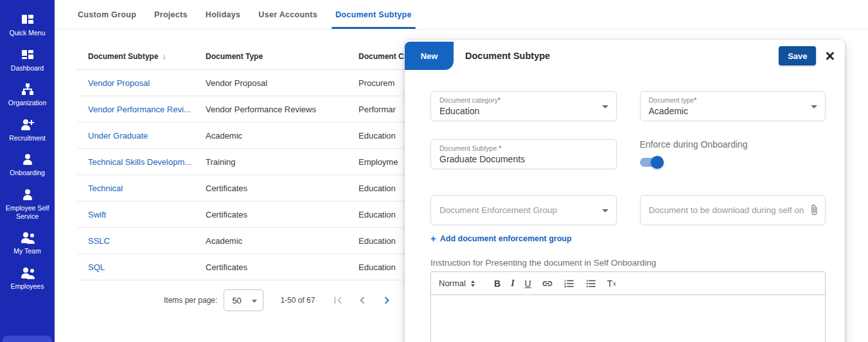 This screenshot has height=342, width=868. Describe the element at coordinates (387, 300) in the screenshot. I see `next-page-button` at that location.